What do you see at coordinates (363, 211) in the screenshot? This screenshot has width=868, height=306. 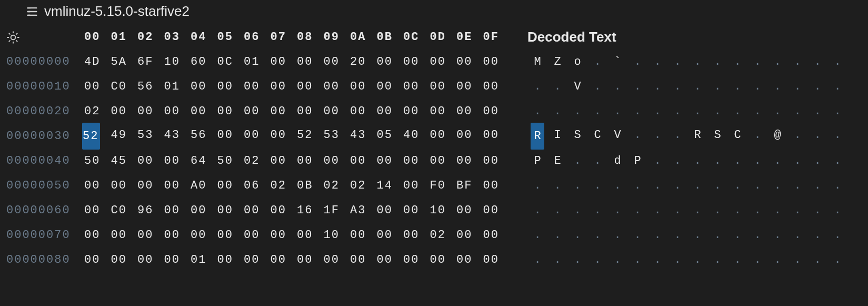 I see `hex-byte: A3` at bounding box center [363, 211].